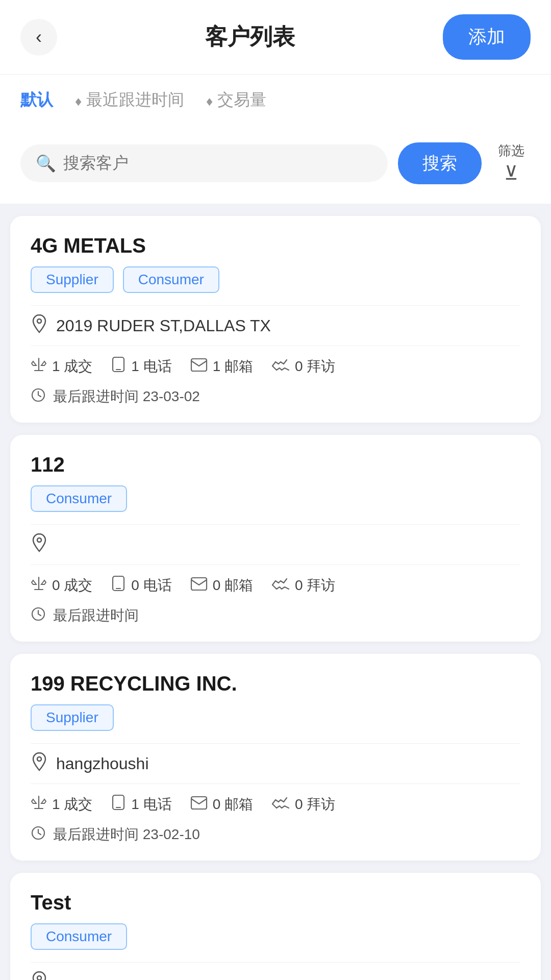 This screenshot has height=980, width=551. Describe the element at coordinates (511, 163) in the screenshot. I see `filter-button: 筛选 ⊻` at that location.